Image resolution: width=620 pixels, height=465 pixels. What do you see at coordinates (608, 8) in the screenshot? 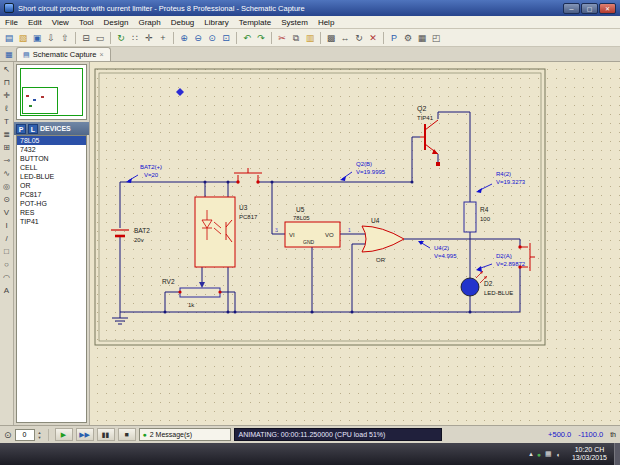
I see `close-button: ✕` at bounding box center [608, 8].